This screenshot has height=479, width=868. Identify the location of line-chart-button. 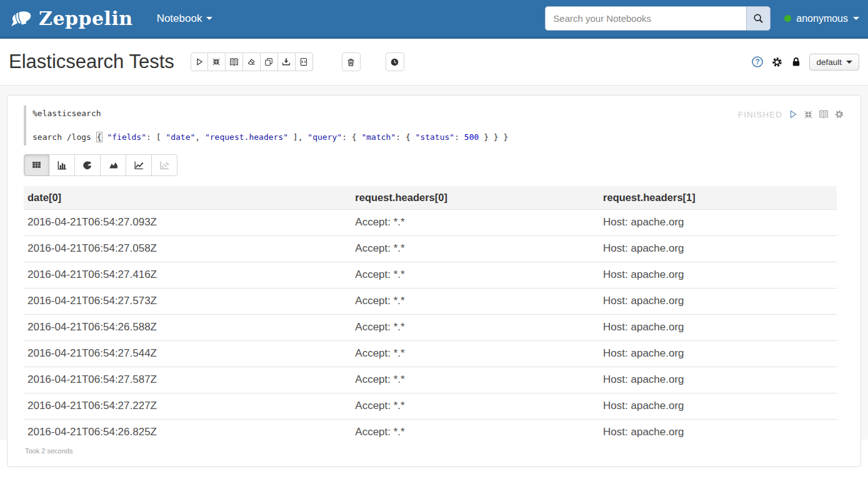
(139, 165).